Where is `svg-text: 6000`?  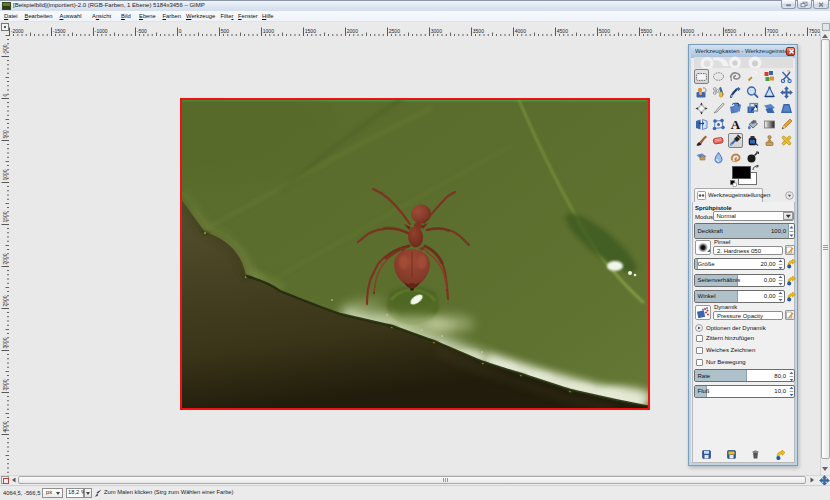 svg-text: 6000 is located at coordinates (688, 31).